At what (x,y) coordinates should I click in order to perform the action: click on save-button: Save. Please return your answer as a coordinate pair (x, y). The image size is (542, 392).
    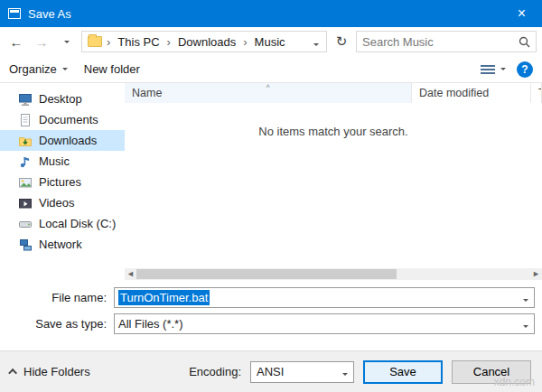
    Looking at the image, I should click on (403, 372).